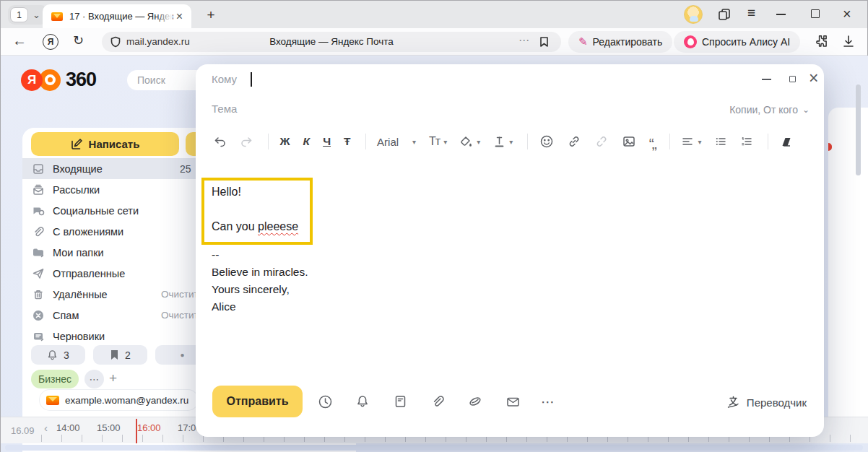 The image size is (868, 452). I want to click on italic-button: К, so click(307, 142).